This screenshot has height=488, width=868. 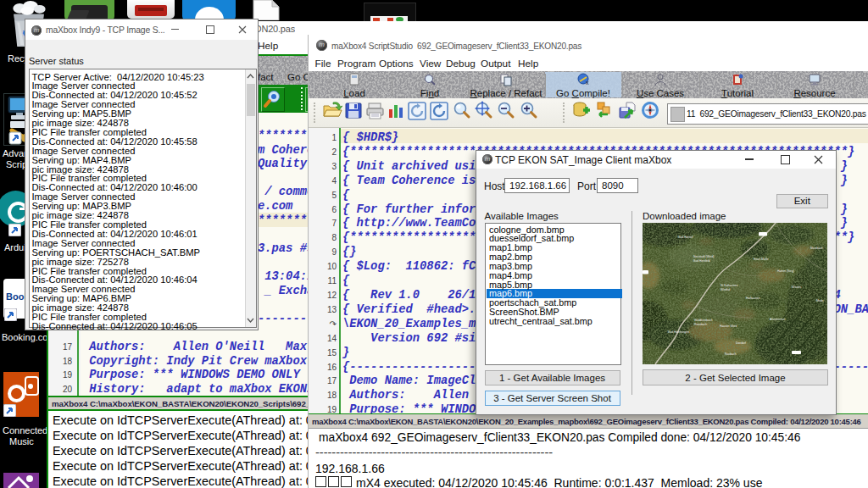 I want to click on svg-text: Waldbreitbach, so click(x=704, y=320).